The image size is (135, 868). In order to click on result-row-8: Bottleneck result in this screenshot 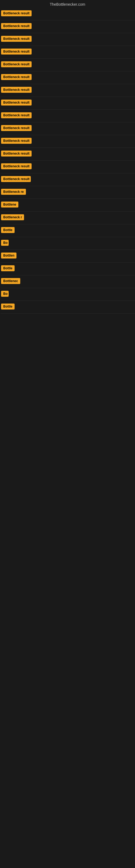, I will do `click(68, 103)`.